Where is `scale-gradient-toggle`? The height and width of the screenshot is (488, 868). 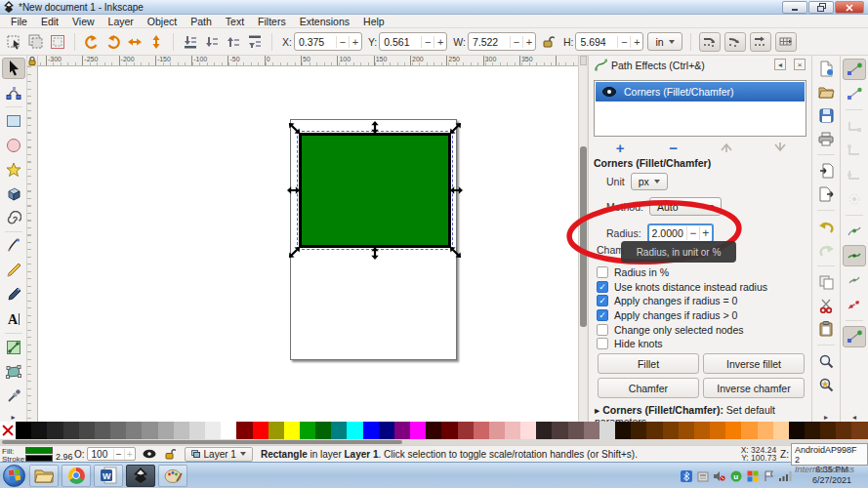
scale-gradient-toggle is located at coordinates (761, 42).